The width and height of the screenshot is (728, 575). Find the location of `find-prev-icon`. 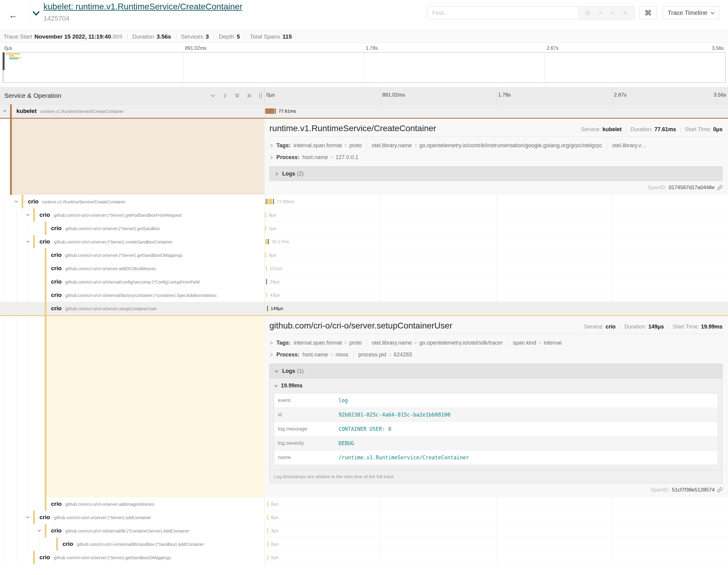

find-prev-icon is located at coordinates (600, 13).